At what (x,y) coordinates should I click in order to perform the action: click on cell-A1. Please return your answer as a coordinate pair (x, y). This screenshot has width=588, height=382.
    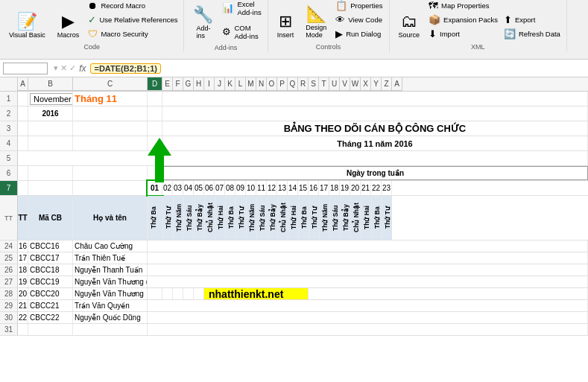
    Looking at the image, I should click on (23, 98).